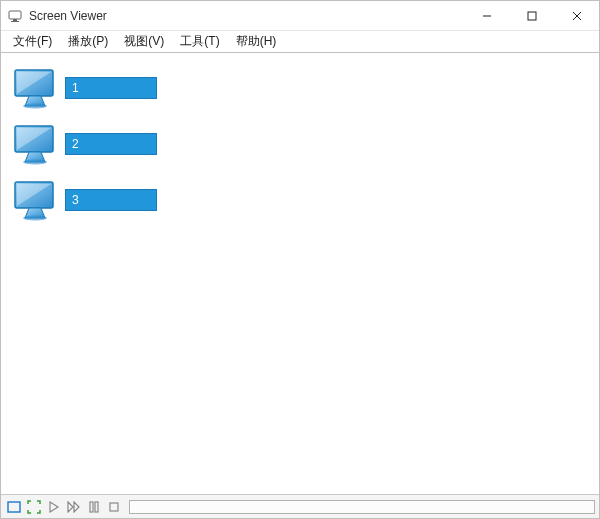  I want to click on close-button, so click(576, 16).